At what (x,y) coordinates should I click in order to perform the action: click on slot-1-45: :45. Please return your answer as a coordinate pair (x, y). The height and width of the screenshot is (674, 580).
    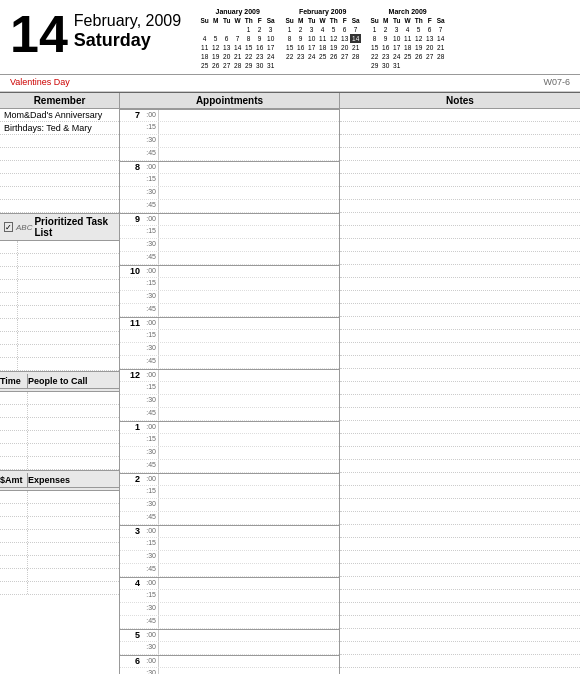
    Looking at the image, I should click on (230, 466).